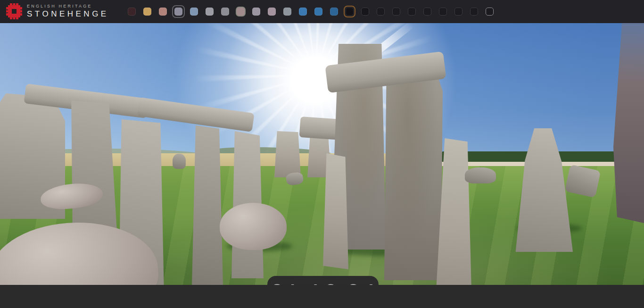  Describe the element at coordinates (14, 11) in the screenshot. I see `english-heritage-crenellated-icon` at that location.